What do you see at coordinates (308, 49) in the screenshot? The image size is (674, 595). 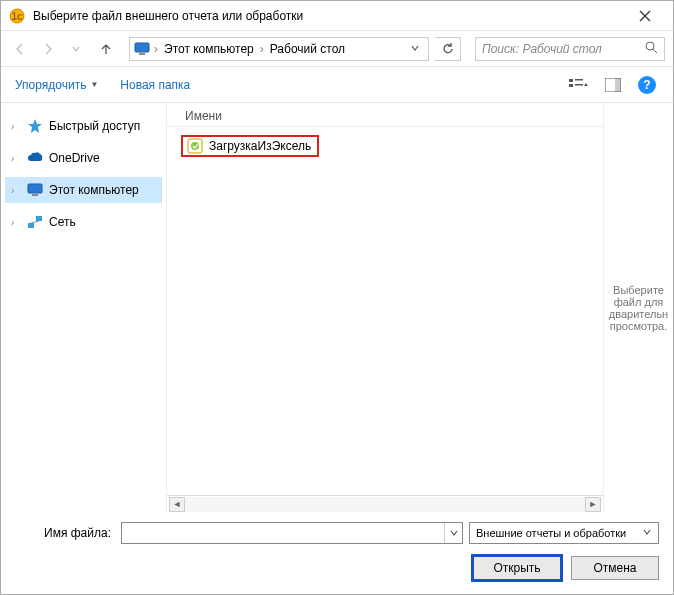 I see `crumb-desktop: Рабочий стол` at bounding box center [308, 49].